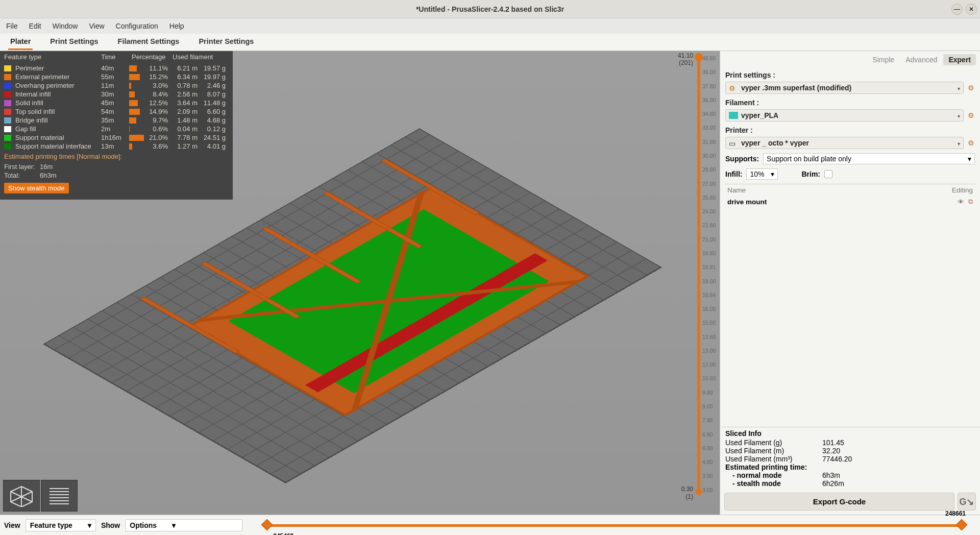 Image resolution: width=980 pixels, height=535 pixels. Describe the element at coordinates (490, 9) in the screenshot. I see `titlebar: *Untitled - PrusaSlicer-2.4.2 based on S…` at that location.